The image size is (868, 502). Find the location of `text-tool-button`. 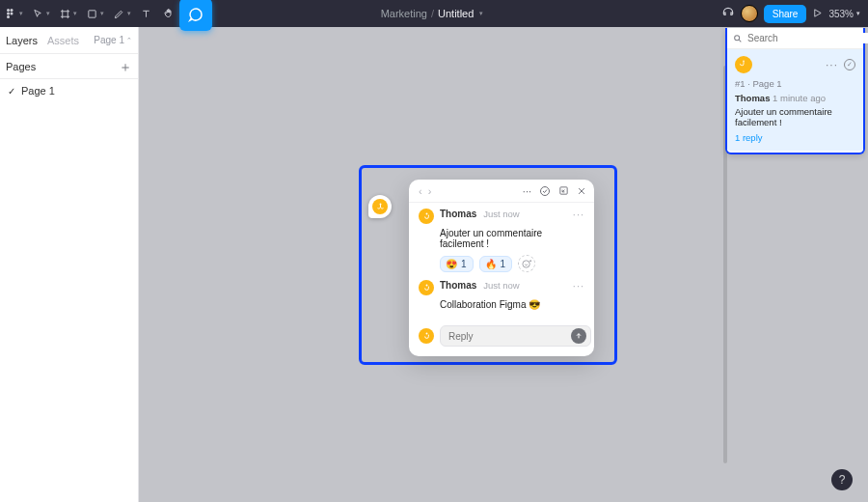

text-tool-button is located at coordinates (146, 14).